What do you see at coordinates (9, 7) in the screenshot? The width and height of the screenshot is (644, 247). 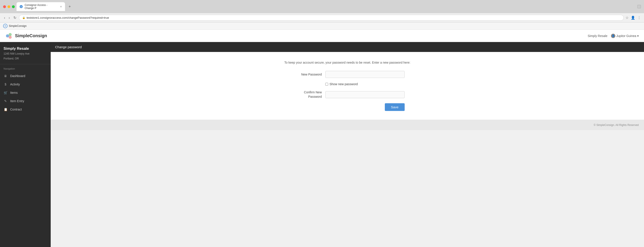 I see `traffic-light-yellow` at bounding box center [9, 7].